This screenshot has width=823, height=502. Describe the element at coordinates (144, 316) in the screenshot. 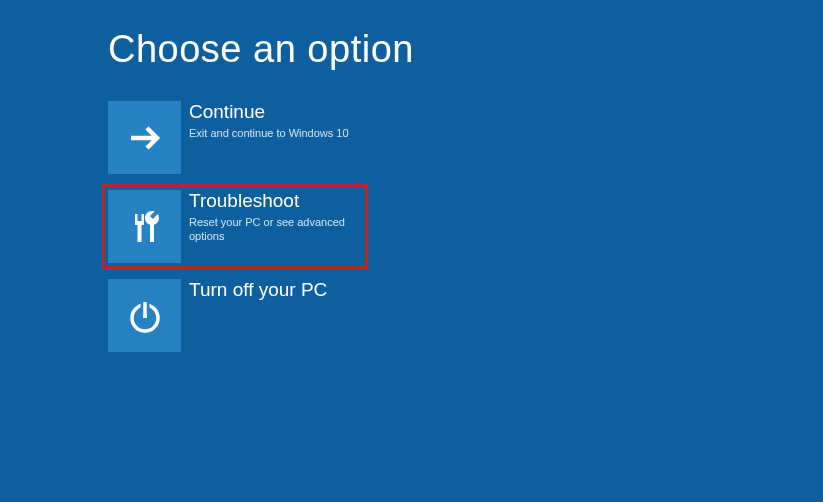

I see `power-icon` at that location.